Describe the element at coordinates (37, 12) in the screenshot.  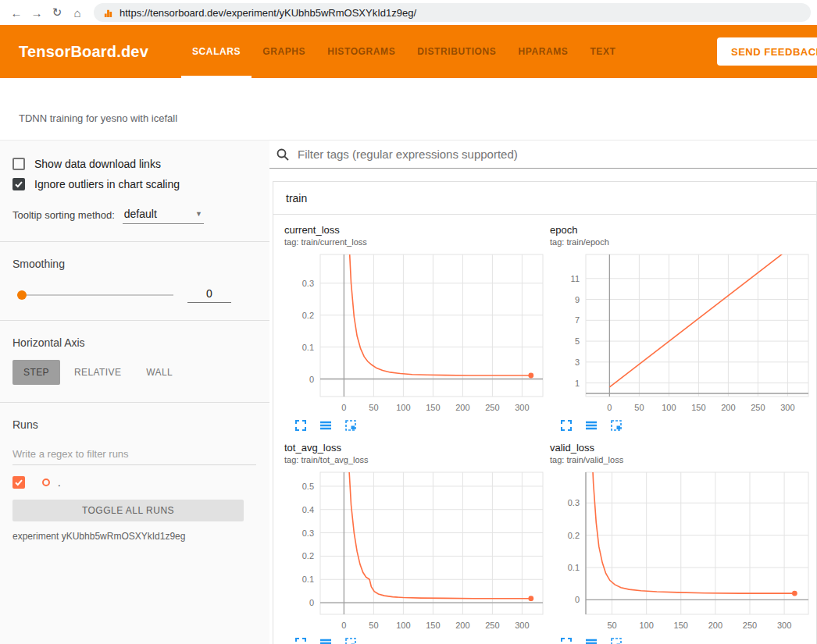
I see `forward-icon: →` at that location.